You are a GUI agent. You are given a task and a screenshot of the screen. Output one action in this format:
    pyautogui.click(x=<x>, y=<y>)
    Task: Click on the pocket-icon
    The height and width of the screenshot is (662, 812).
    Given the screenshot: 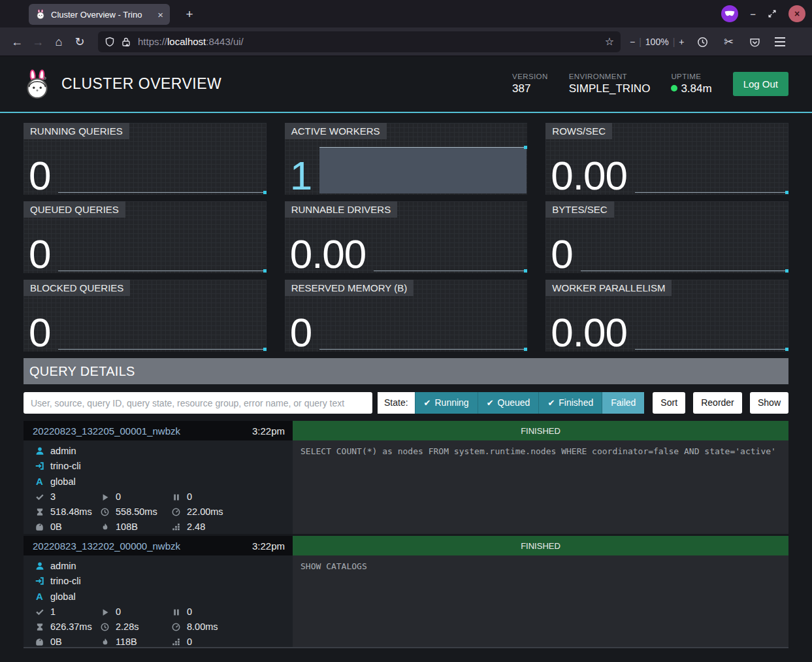 What is the action you would take?
    pyautogui.click(x=755, y=42)
    